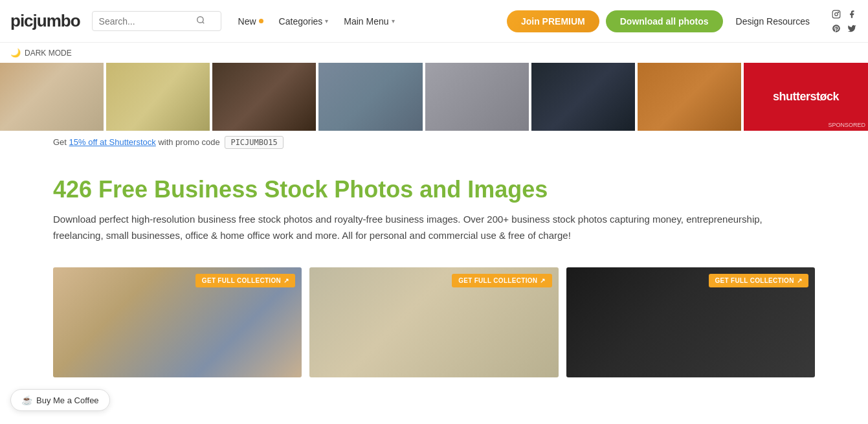 This screenshot has width=868, height=424. I want to click on navbar: picjumbo New Categories ▾ Main Menu ▾ Jo…, so click(434, 21).